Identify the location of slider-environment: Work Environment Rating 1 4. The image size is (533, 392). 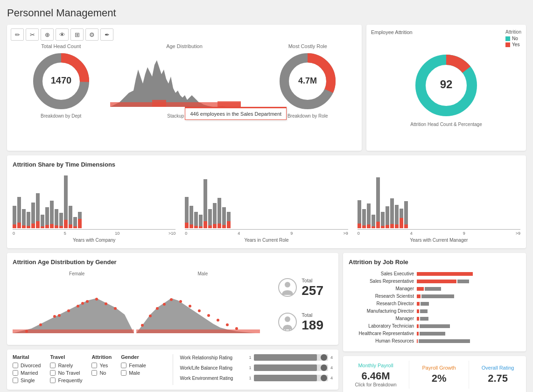
(257, 378).